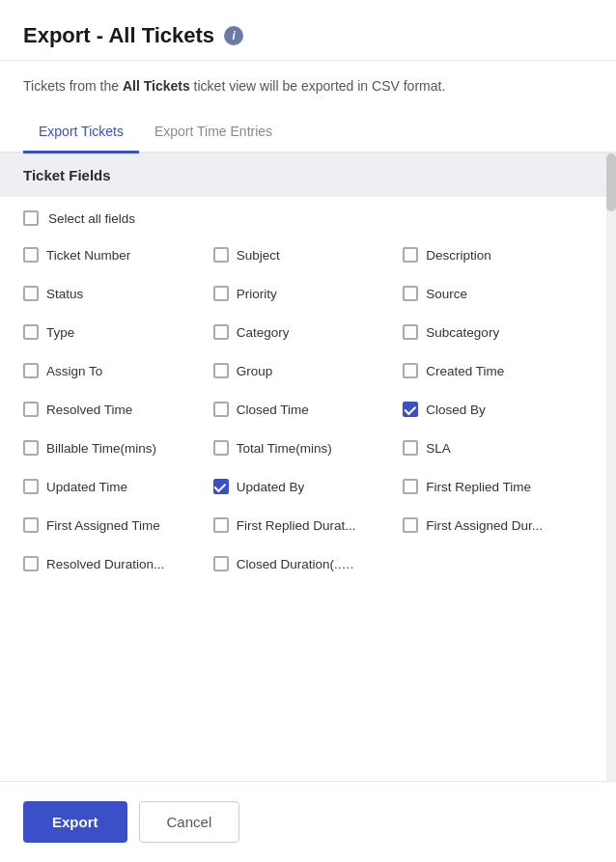  Describe the element at coordinates (308, 176) in the screenshot. I see `section-header: Ticket Fields` at that location.